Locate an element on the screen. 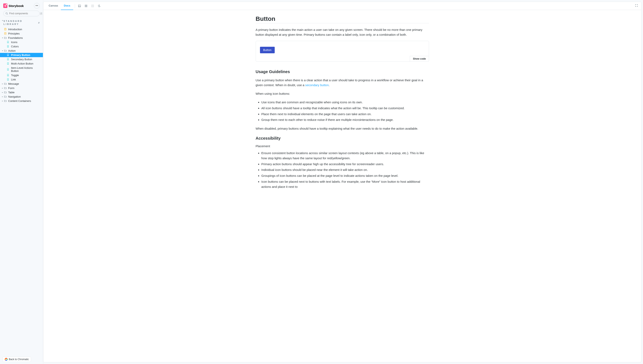 The width and height of the screenshot is (643, 364). accessibility-bullet-list: Ensure consistent button locations acros… is located at coordinates (342, 170).